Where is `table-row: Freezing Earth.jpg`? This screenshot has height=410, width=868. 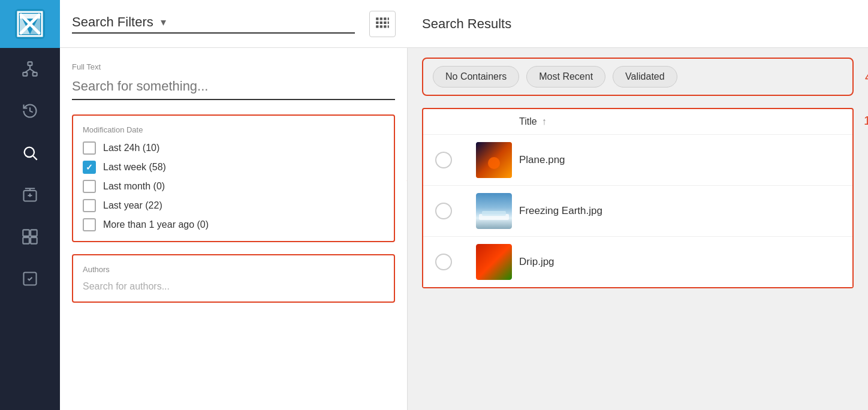 table-row: Freezing Earth.jpg is located at coordinates (638, 211).